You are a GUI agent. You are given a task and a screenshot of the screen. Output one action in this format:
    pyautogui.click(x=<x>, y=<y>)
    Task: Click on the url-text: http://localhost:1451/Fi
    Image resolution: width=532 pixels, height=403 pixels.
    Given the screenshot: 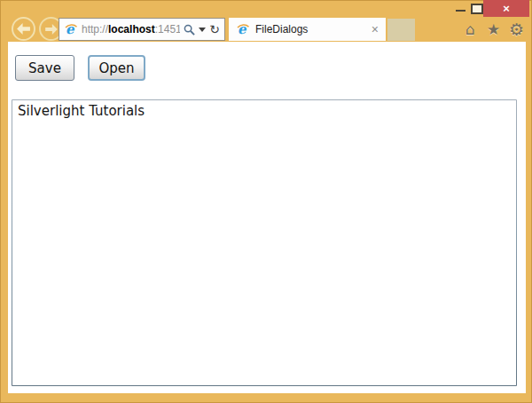 What is the action you would take?
    pyautogui.click(x=131, y=29)
    